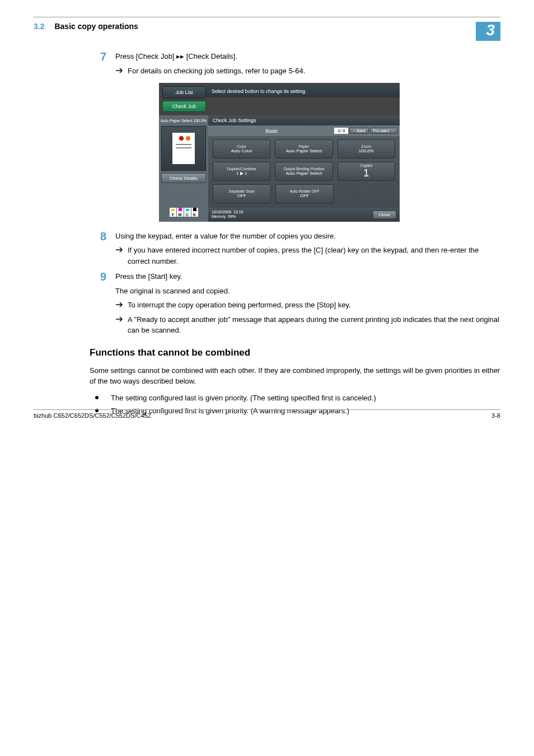 The height and width of the screenshot is (756, 534). What do you see at coordinates (242, 171) in the screenshot?
I see `setting-duplex: Duplex/Combine1 ▶ 1` at bounding box center [242, 171].